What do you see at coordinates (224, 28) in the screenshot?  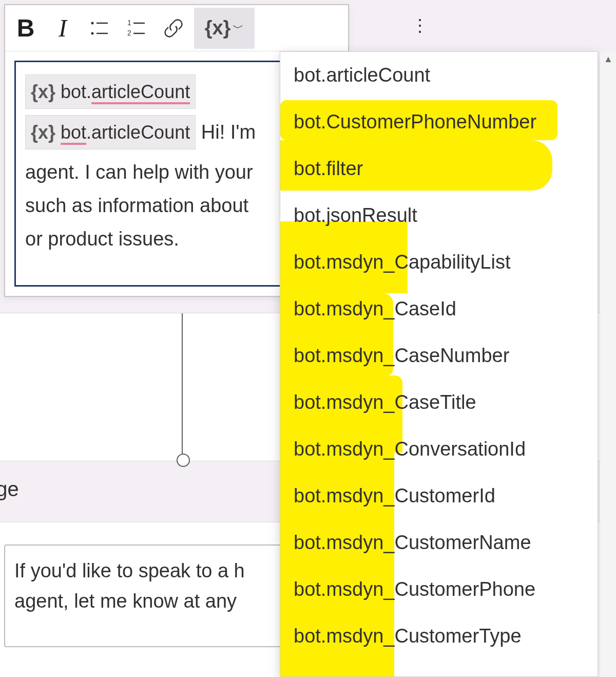 I see `insert-variable-button: {x} ﹀` at bounding box center [224, 28].